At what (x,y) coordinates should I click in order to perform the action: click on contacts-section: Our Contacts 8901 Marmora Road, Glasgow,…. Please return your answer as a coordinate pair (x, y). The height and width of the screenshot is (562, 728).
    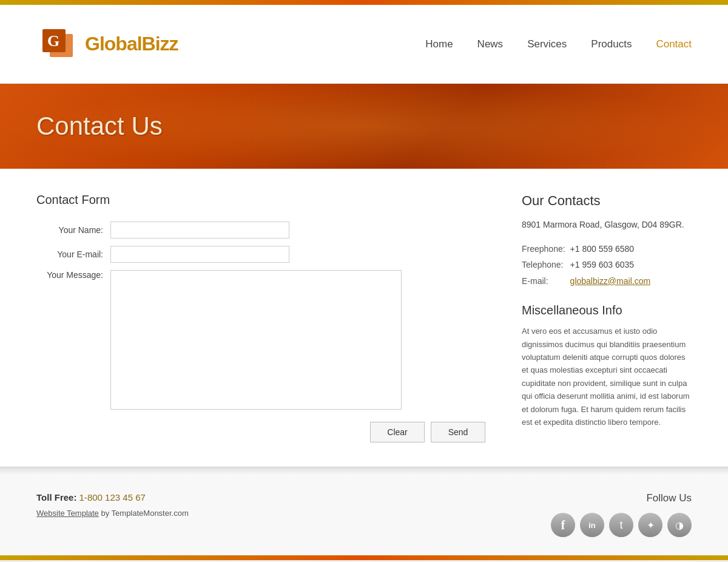
    Looking at the image, I should click on (607, 318).